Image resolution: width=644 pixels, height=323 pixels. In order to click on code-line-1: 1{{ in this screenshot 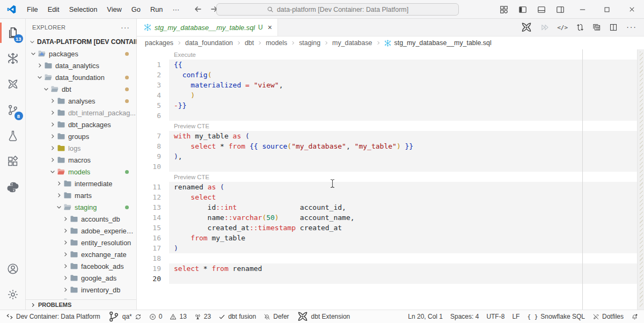, I will do `click(391, 64)`.